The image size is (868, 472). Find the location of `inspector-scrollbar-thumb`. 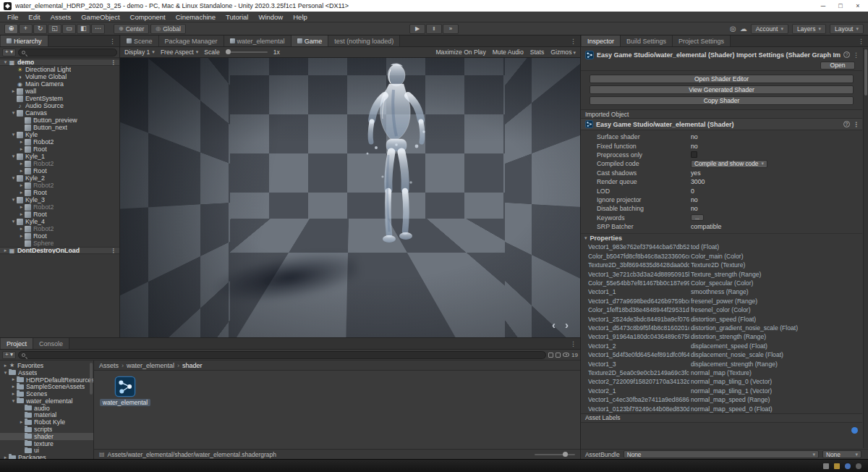

inspector-scrollbar-thumb is located at coordinates (866, 72).